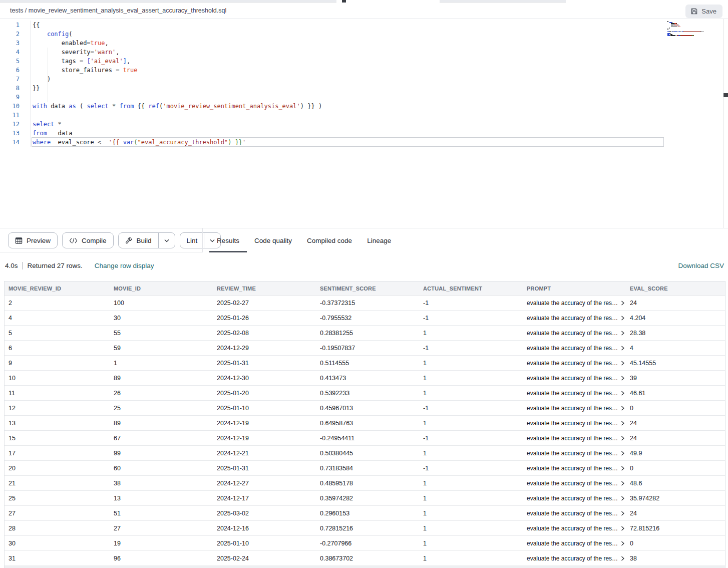 The width and height of the screenshot is (728, 568). What do you see at coordinates (33, 240) in the screenshot?
I see `preview-button: Preview` at bounding box center [33, 240].